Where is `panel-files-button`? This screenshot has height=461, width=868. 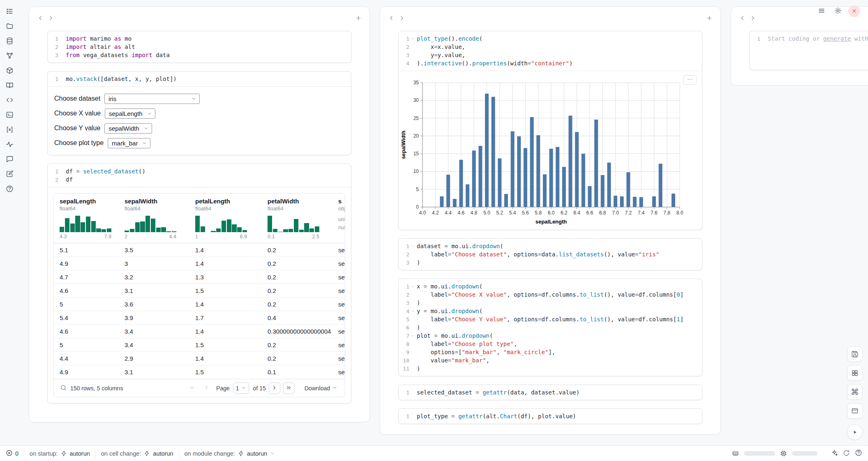
panel-files-button is located at coordinates (10, 26).